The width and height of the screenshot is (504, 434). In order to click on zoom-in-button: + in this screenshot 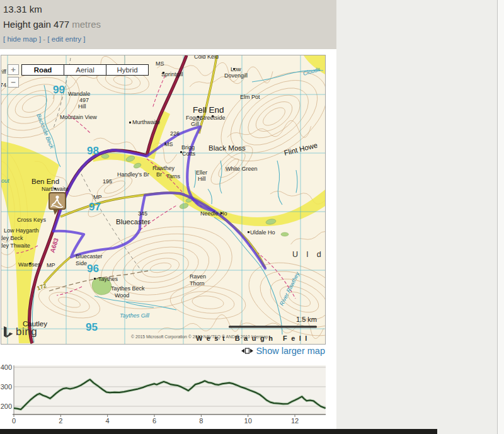, I will do `click(13, 69)`.